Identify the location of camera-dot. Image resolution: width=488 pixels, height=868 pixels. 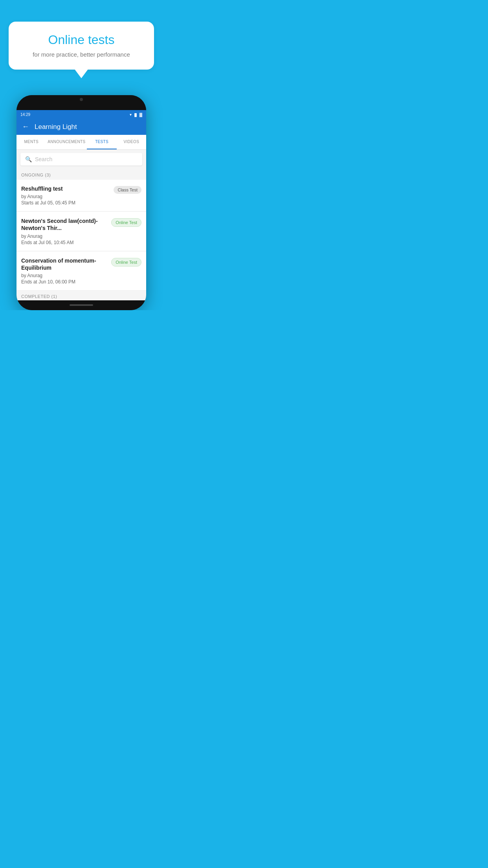
(81, 99).